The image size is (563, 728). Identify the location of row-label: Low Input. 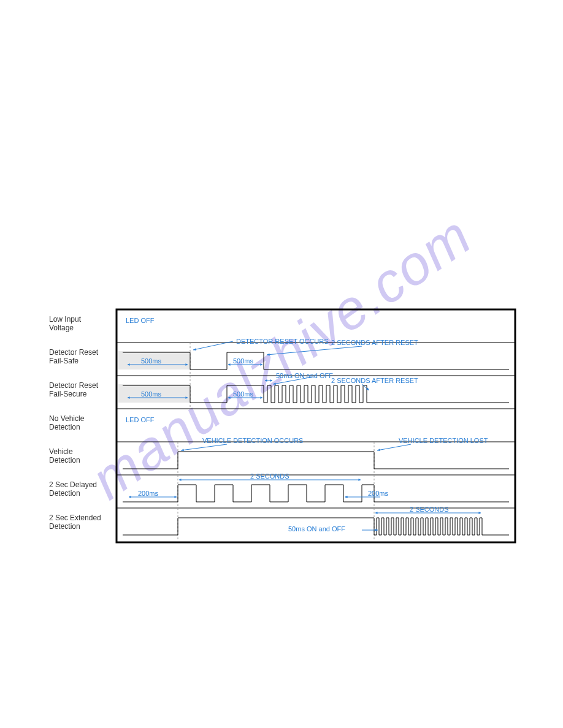
(65, 319).